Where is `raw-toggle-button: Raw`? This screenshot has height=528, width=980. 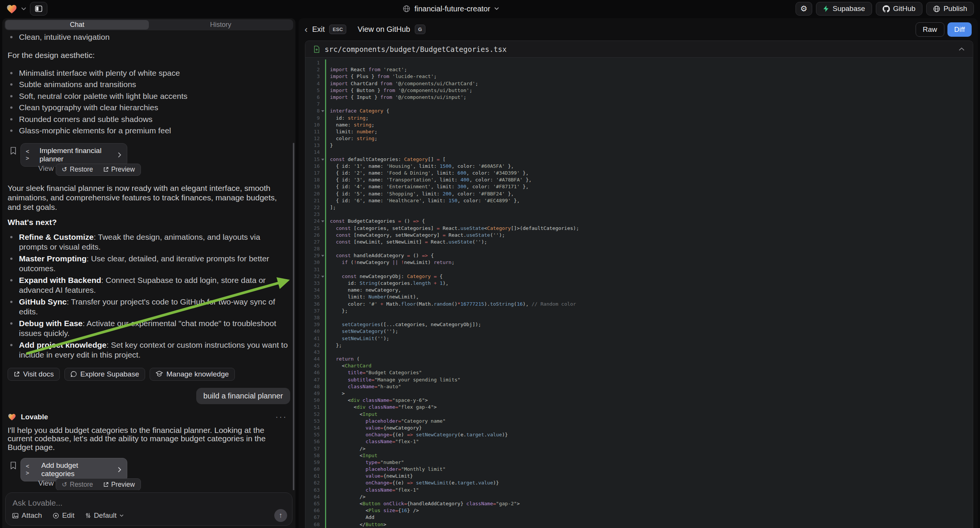
raw-toggle-button: Raw is located at coordinates (930, 30).